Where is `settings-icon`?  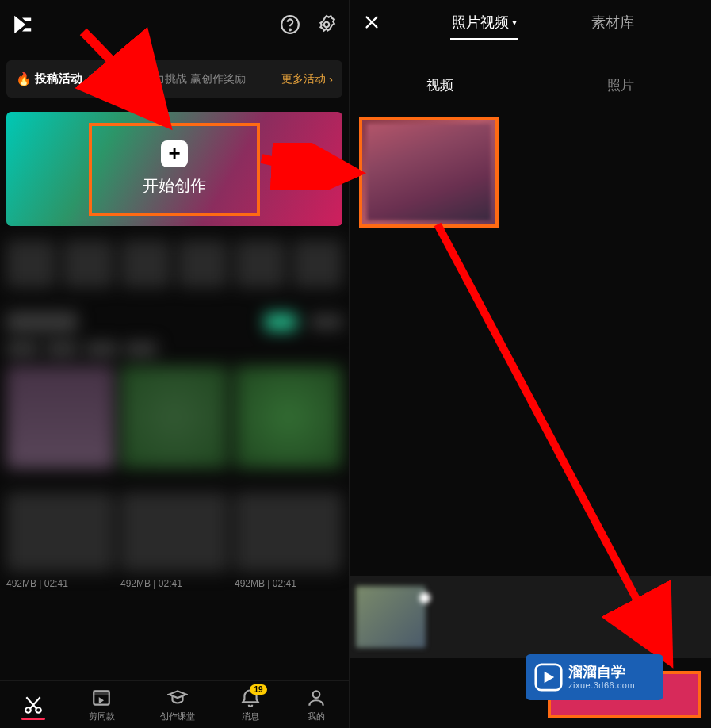 settings-icon is located at coordinates (327, 25).